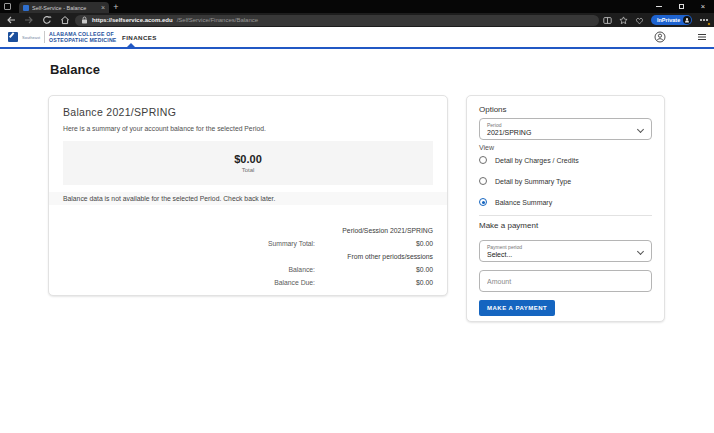  Describe the element at coordinates (640, 20) in the screenshot. I see `browser-essentials-button` at that location.